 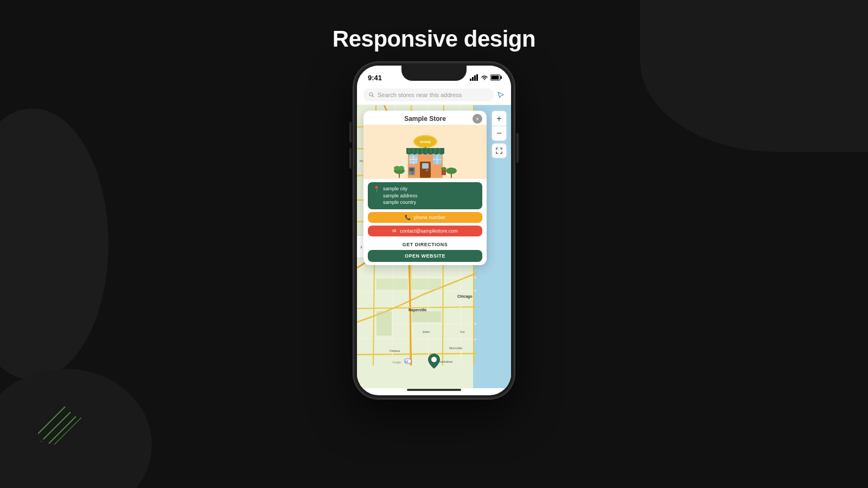 What do you see at coordinates (425, 188) in the screenshot?
I see `store-popup: Sample Store ×` at bounding box center [425, 188].